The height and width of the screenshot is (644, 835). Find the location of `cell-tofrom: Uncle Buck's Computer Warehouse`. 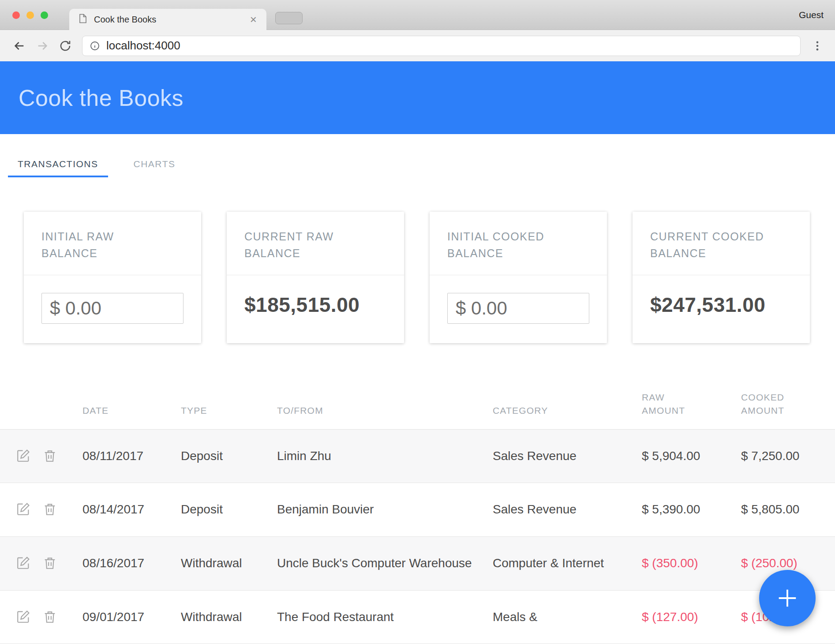

cell-tofrom: Uncle Buck's Computer Warehouse is located at coordinates (385, 564).